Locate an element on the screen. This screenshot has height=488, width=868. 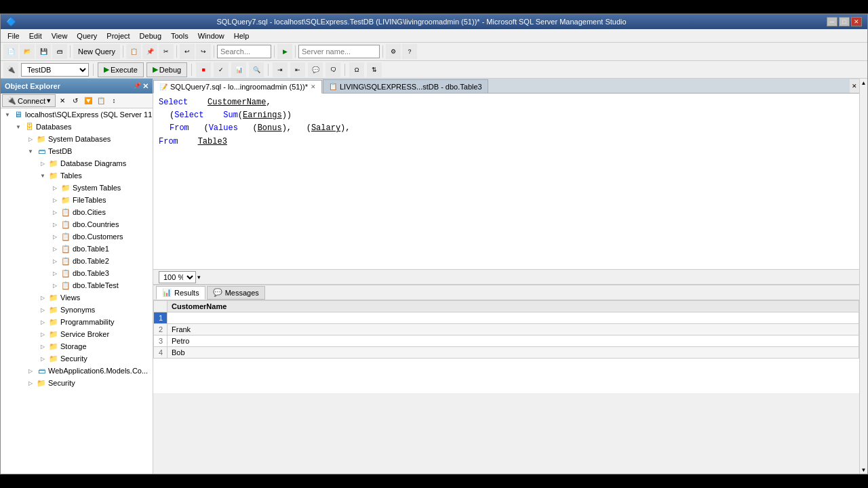
results-tab-messages: 💬 Messages is located at coordinates (236, 293).